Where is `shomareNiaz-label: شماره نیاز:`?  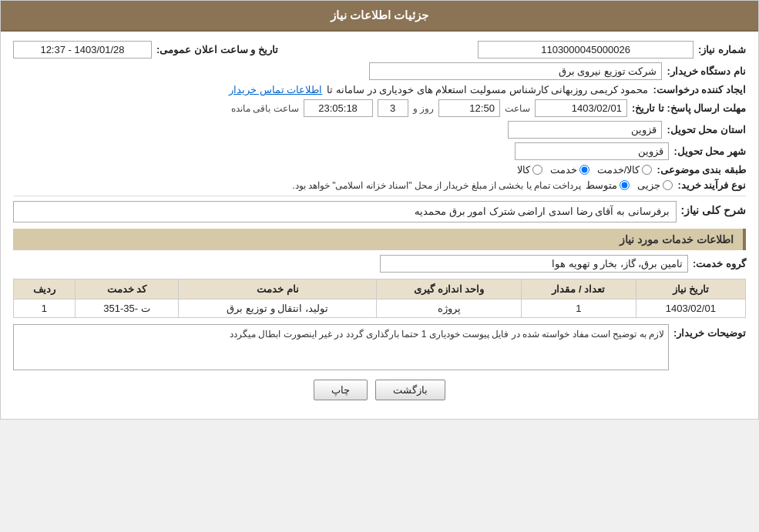 shomareNiaz-label: شماره نیاز: is located at coordinates (722, 49).